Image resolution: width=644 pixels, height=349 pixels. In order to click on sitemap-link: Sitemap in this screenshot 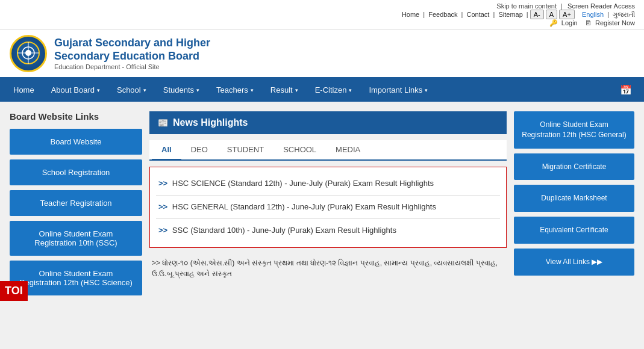, I will do `click(510, 14)`.